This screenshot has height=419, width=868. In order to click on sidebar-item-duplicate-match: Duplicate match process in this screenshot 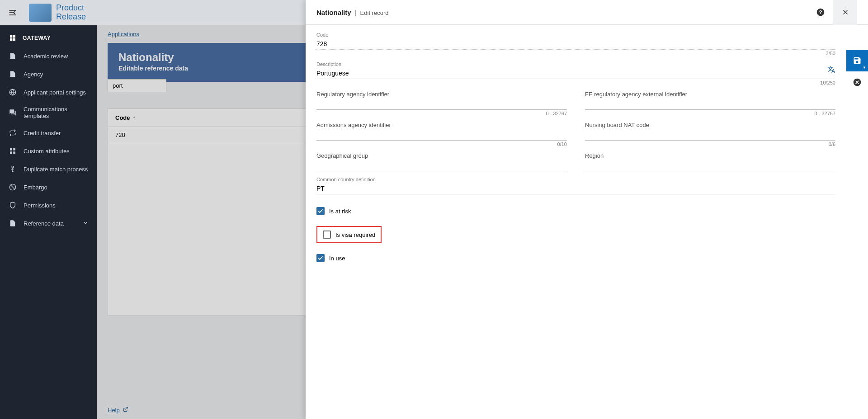, I will do `click(48, 169)`.